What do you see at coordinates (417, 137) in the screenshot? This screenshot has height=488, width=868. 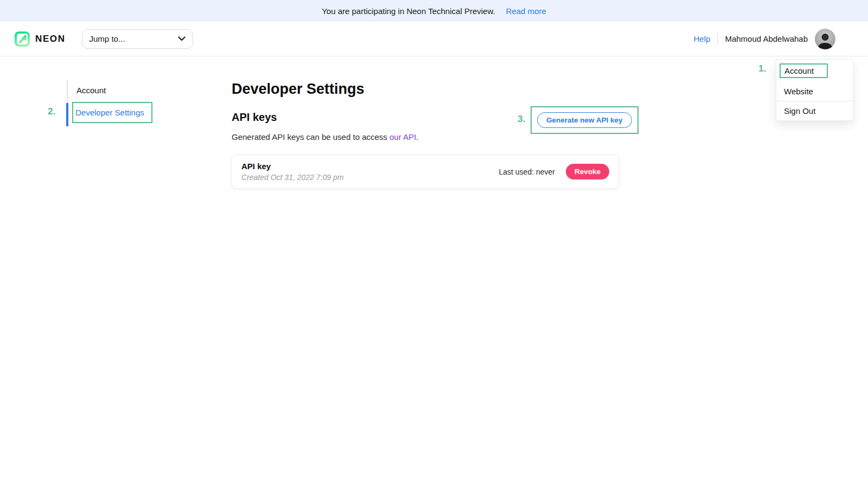 I see `description-period: .` at bounding box center [417, 137].